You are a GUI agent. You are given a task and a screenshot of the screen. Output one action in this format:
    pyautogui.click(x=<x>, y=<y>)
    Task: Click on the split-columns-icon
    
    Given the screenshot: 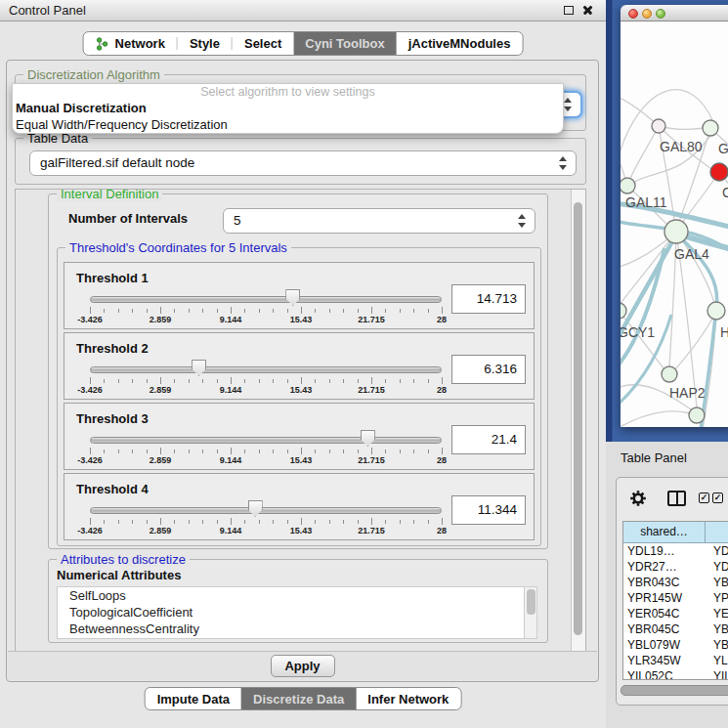 What is the action you would take?
    pyautogui.click(x=676, y=498)
    